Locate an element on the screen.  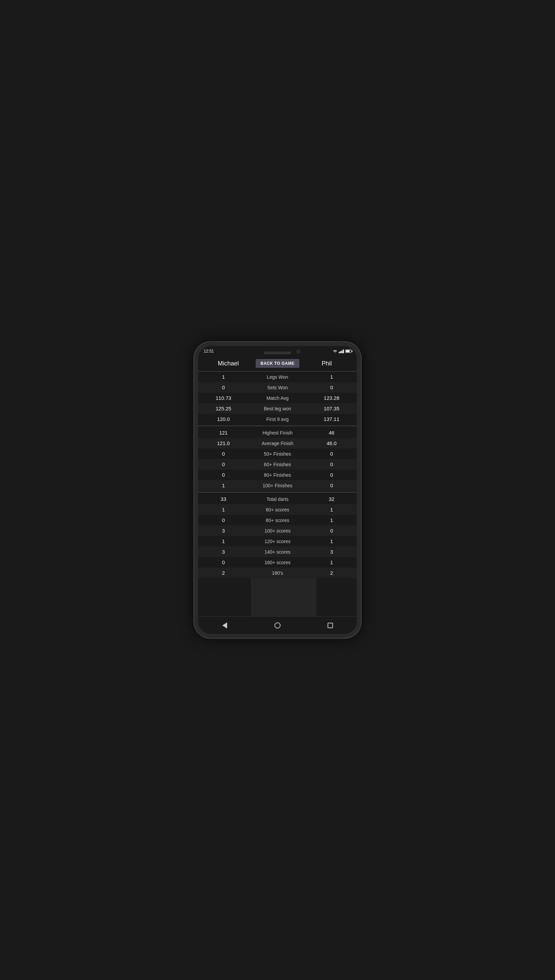
home-circle-icon is located at coordinates (278, 625).